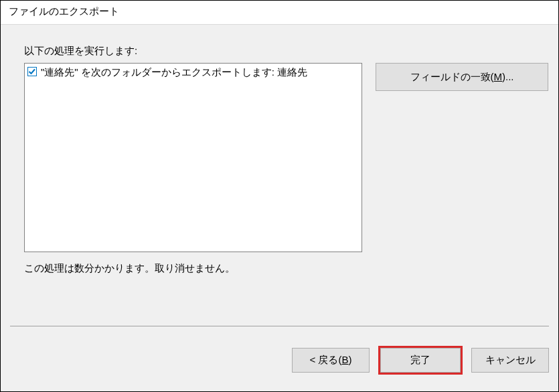  I want to click on list-item: "連絡先" を次のフォルダーからエクスポートします: 連絡先, so click(193, 72).